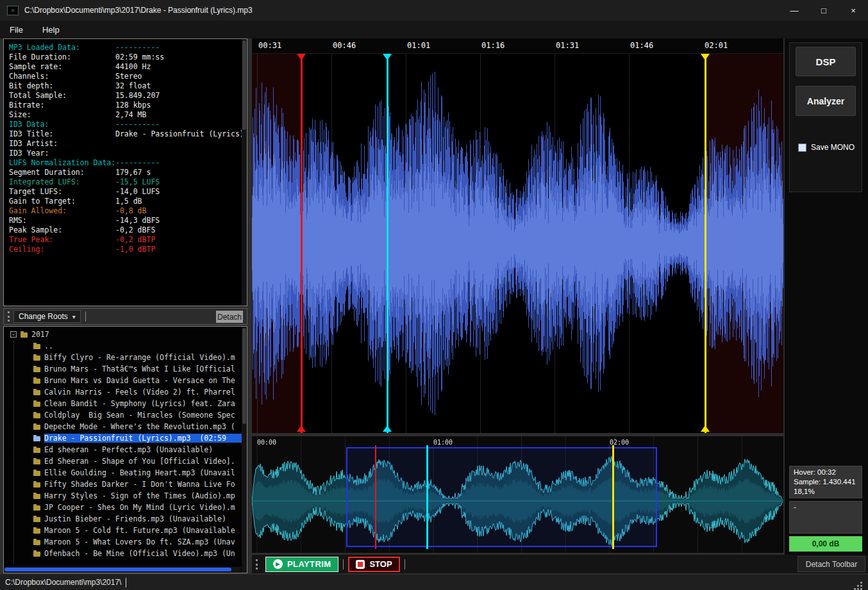 The width and height of the screenshot is (868, 590). Describe the element at coordinates (826, 482) in the screenshot. I see `hover-sample: Sample: 1.430.441` at that location.